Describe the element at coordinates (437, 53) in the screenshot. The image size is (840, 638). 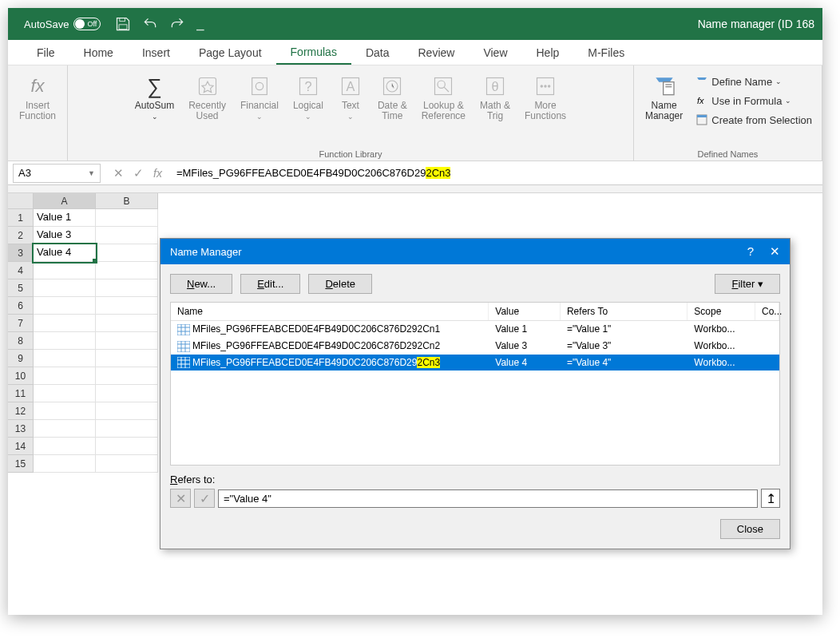
I see `tab-review: Review` at that location.